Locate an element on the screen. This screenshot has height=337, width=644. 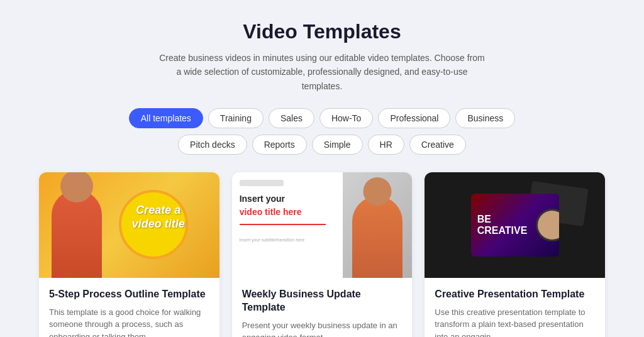
logo-placeholder is located at coordinates (262, 183).